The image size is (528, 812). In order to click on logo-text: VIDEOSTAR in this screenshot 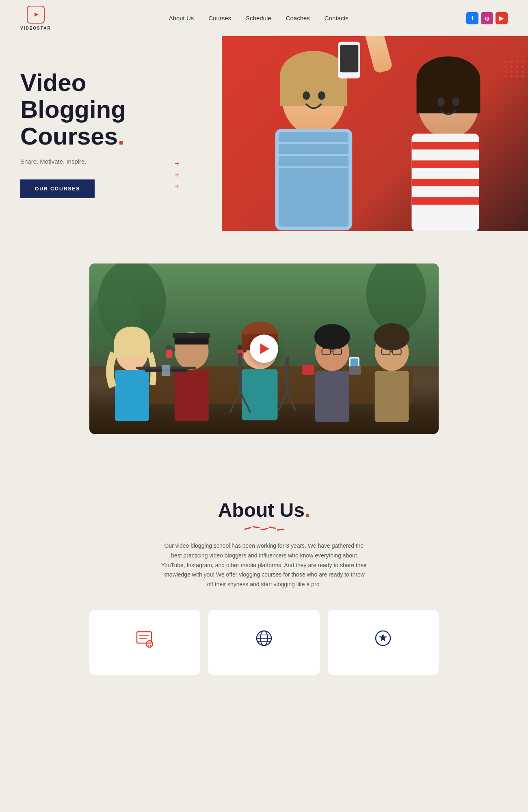, I will do `click(36, 28)`.